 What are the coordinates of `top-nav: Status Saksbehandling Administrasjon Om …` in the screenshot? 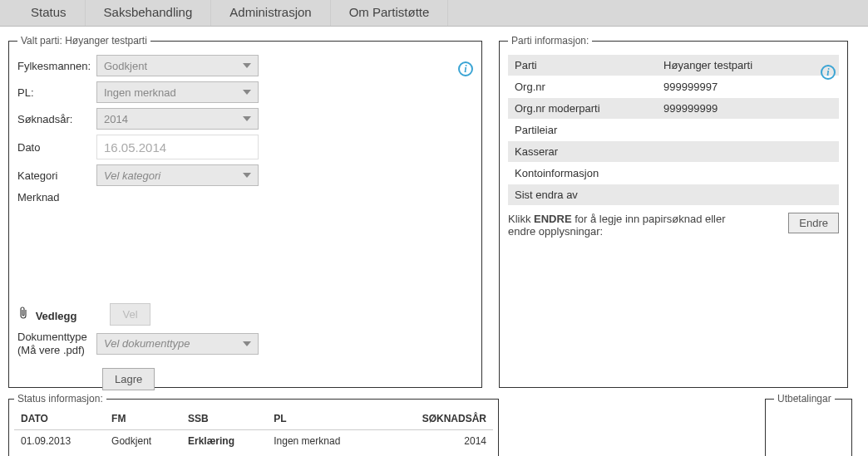 It's located at (434, 13).